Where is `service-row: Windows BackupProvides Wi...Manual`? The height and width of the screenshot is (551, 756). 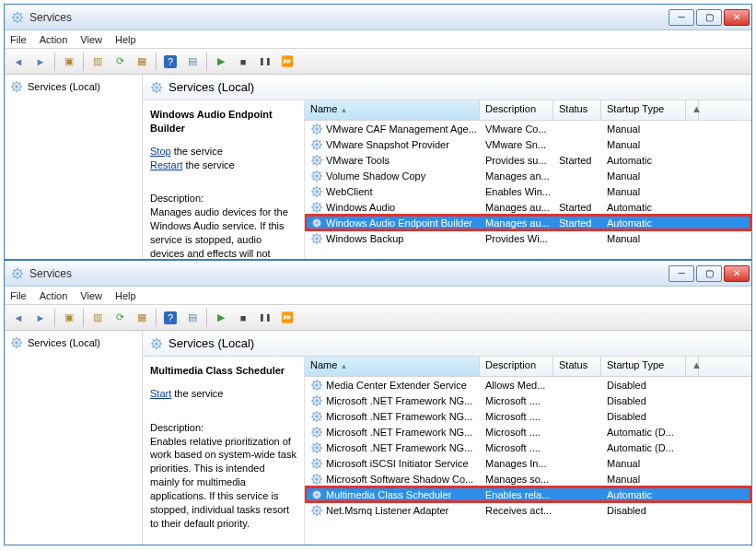 service-row: Windows BackupProvides Wi...Manual is located at coordinates (529, 238).